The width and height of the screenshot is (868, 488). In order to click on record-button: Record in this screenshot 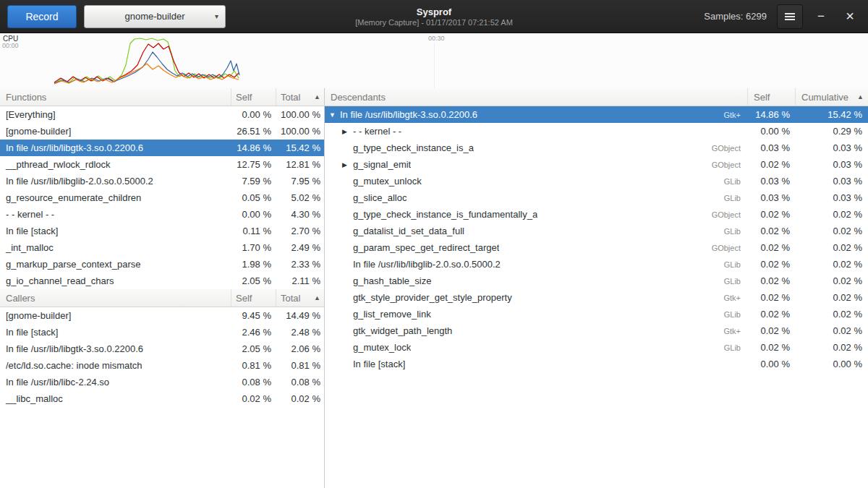, I will do `click(42, 17)`.